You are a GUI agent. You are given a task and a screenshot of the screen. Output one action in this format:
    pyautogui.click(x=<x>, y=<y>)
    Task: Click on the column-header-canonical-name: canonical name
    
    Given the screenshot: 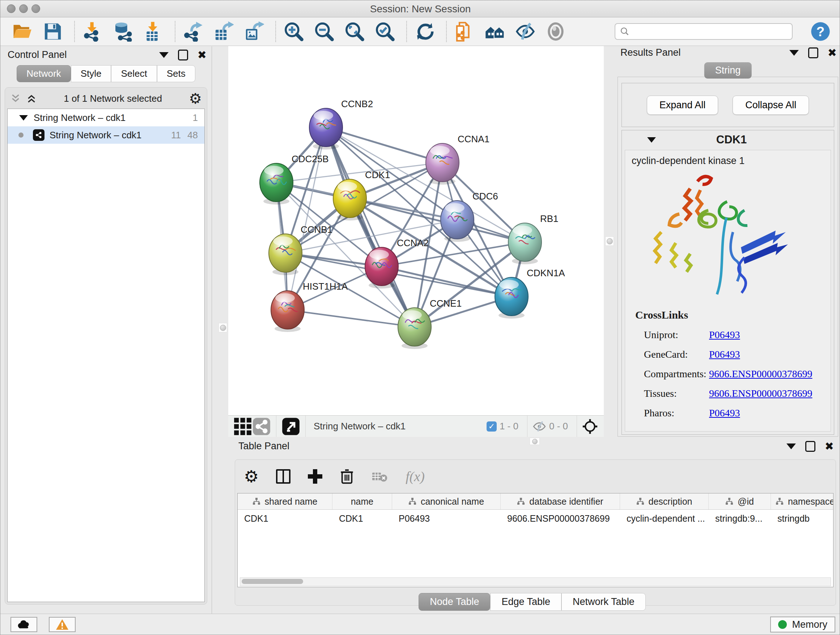 What is the action you would take?
    pyautogui.click(x=447, y=502)
    